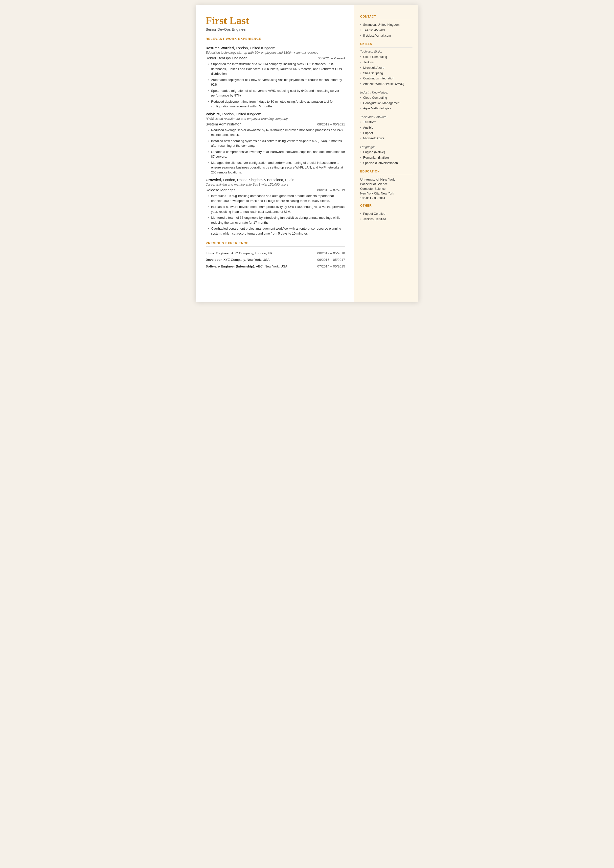 This screenshot has width=614, height=868. What do you see at coordinates (386, 206) in the screenshot?
I see `other-title: OTHER` at bounding box center [386, 206].